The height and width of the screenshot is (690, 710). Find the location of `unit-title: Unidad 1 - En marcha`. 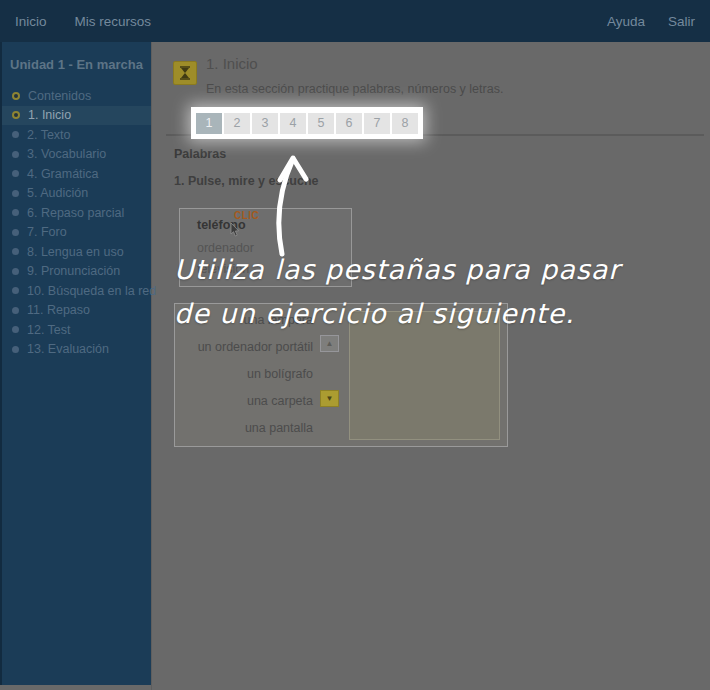

unit-title: Unidad 1 - En marcha is located at coordinates (76, 63).